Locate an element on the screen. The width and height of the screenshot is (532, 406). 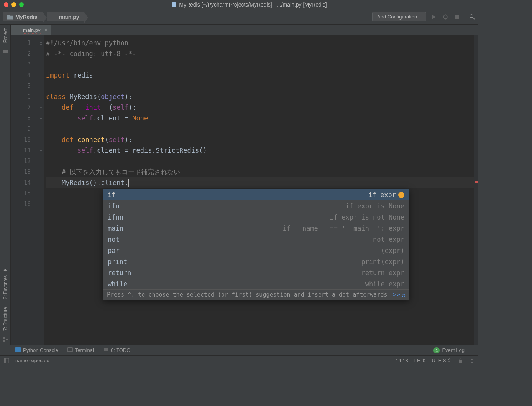
code-text: __init__ is located at coordinates (93, 107).